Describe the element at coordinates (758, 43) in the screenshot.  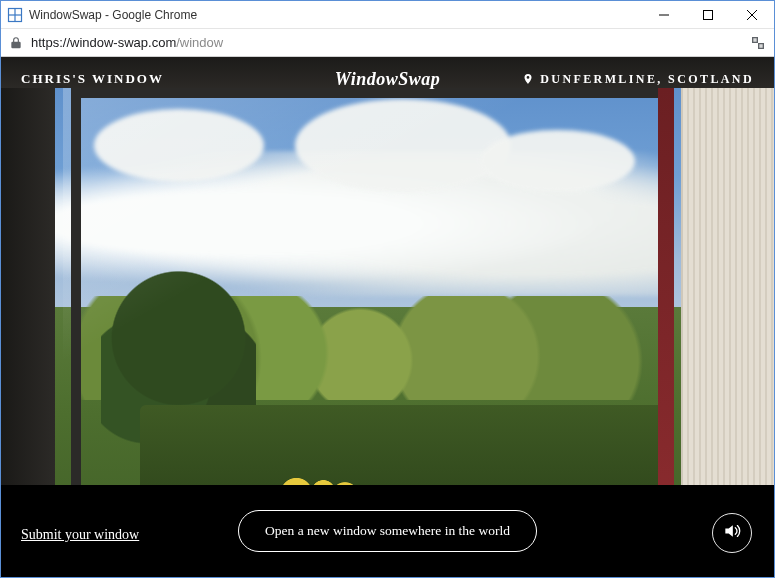
I see `translate-icon` at that location.